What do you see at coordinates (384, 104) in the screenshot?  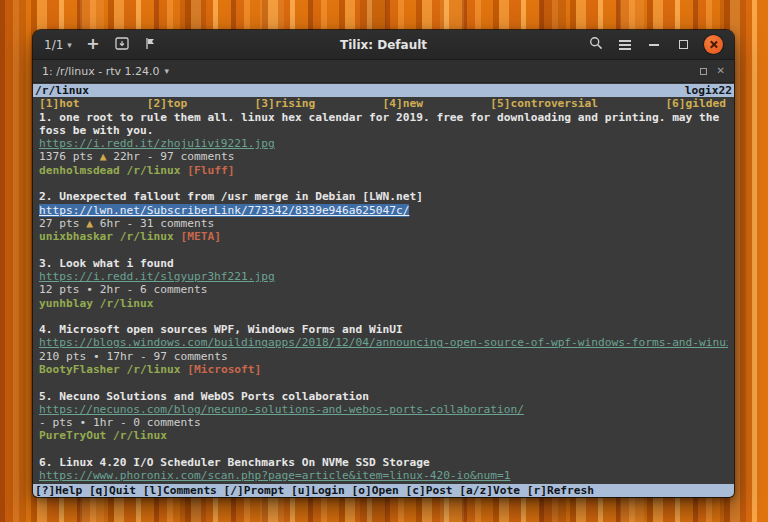 I see `rtv-sort-tabs: [1]hot [2]top [3]rising [4]new [5]contro…` at bounding box center [384, 104].